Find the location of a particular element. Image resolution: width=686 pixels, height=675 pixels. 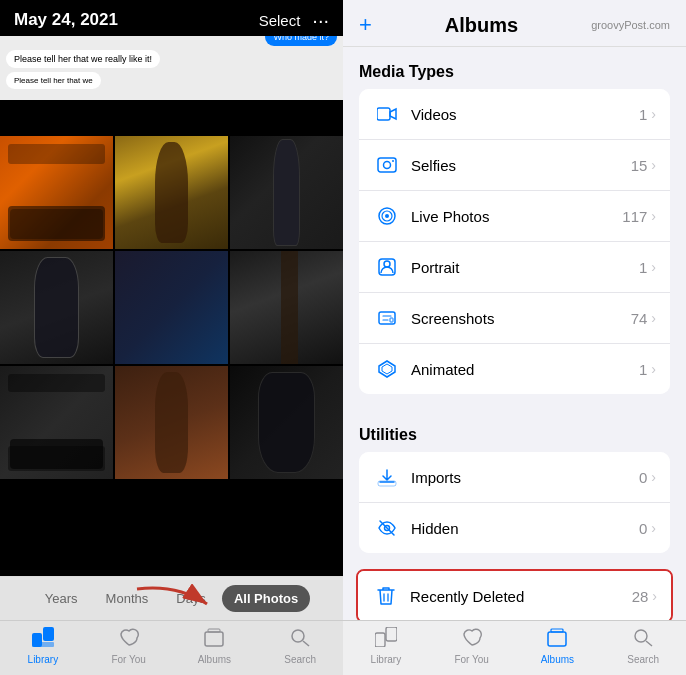

list-item-hidden: Hidden 0 › is located at coordinates (514, 528).